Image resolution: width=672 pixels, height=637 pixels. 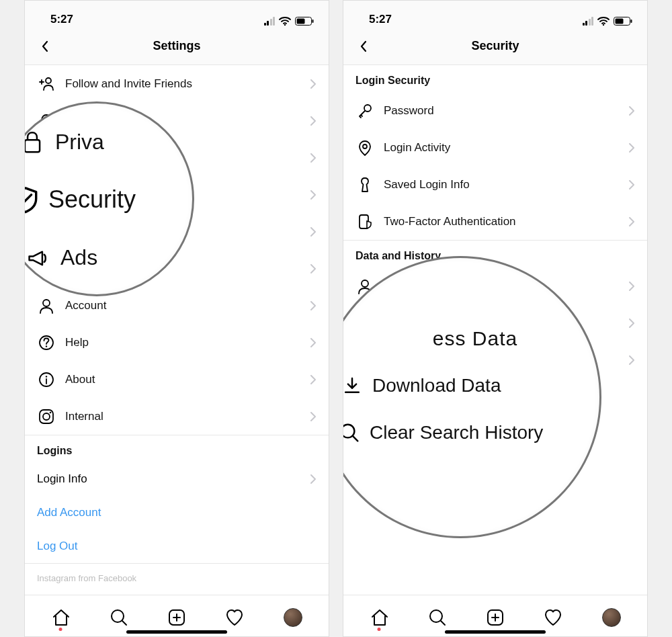 What do you see at coordinates (495, 110) in the screenshot?
I see `row-password: Password` at bounding box center [495, 110].